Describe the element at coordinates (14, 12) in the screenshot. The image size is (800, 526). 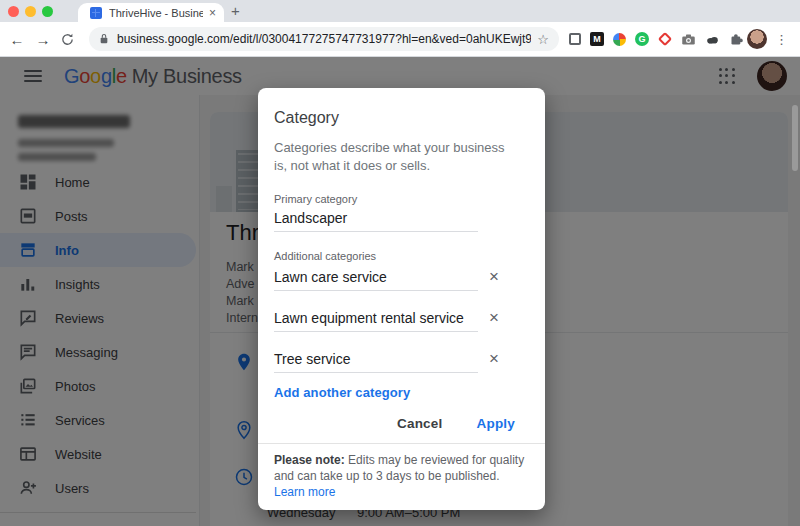
I see `close-window-button` at that location.